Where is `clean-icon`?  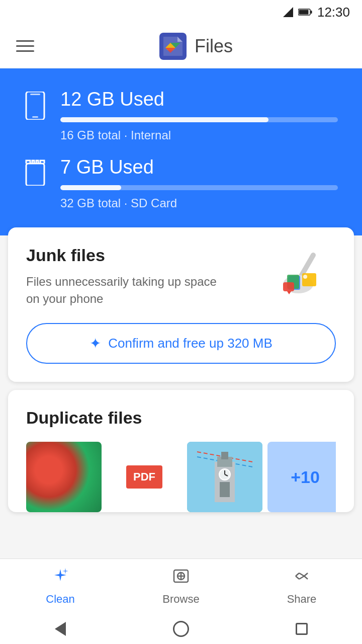 clean-icon is located at coordinates (60, 579).